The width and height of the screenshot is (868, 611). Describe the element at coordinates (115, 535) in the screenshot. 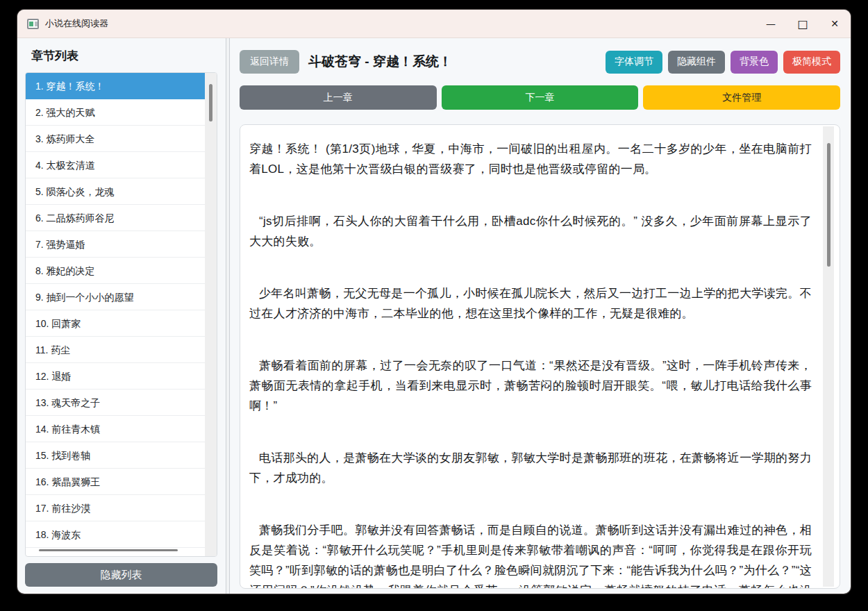

I see `chapter-item: 18. 海波东` at that location.